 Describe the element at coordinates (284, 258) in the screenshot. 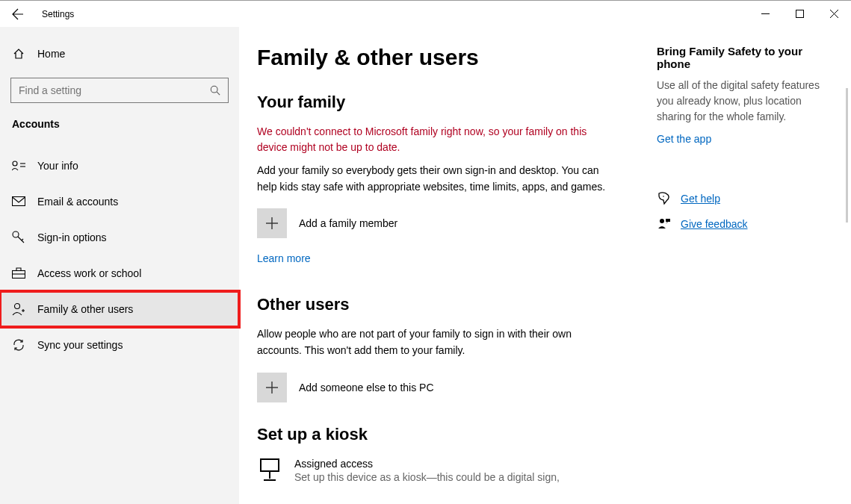

I see `learn-more-link: Learn more` at that location.